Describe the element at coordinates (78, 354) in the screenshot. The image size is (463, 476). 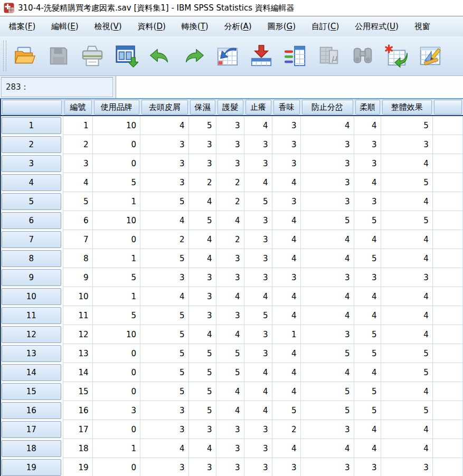
I see `cell-r13-c1: 13` at that location.